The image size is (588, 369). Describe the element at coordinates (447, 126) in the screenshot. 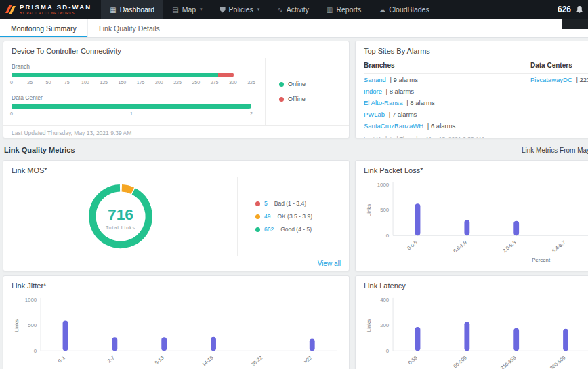

I see `list-item: SantaCruzRanzaWH | 6 alarms` at that location.